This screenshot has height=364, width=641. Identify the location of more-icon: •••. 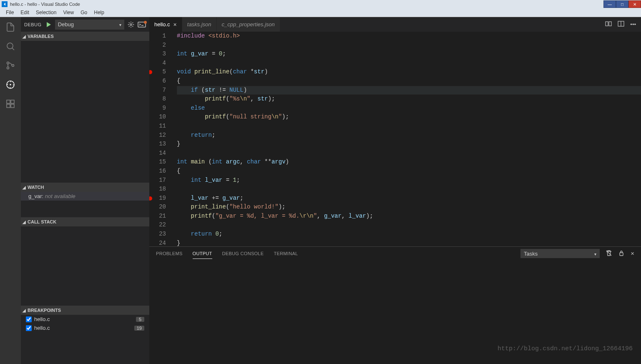
(633, 24).